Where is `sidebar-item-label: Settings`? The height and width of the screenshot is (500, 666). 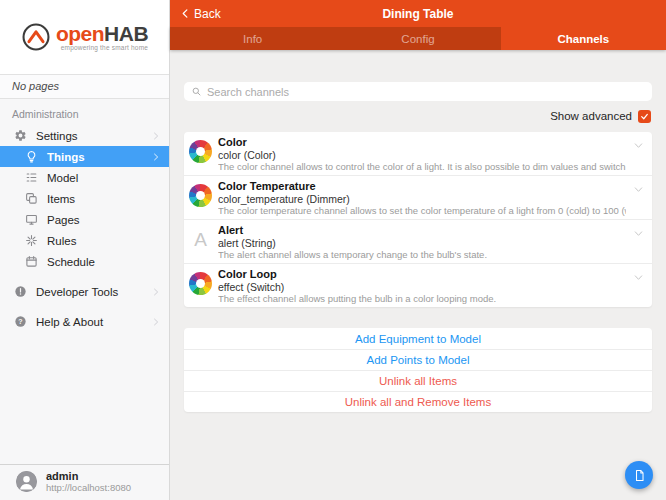 sidebar-item-label: Settings is located at coordinates (94, 136).